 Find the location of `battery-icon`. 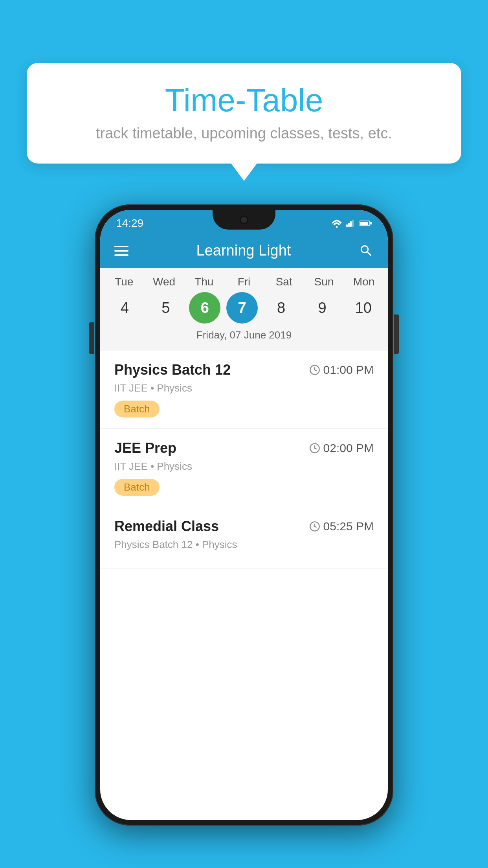

battery-icon is located at coordinates (366, 223).